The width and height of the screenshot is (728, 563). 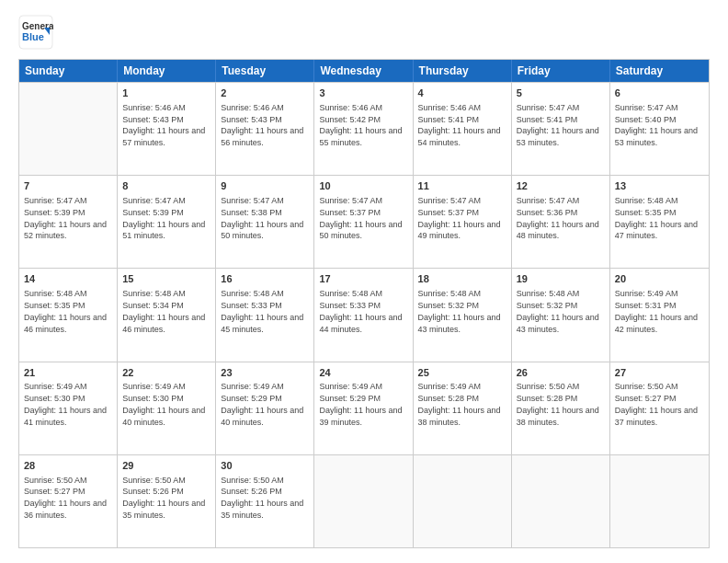 What do you see at coordinates (360, 125) in the screenshot?
I see `cell-info: Sunrise: 5:46 AMSunset: 5:42 PMDaylight:…` at bounding box center [360, 125].